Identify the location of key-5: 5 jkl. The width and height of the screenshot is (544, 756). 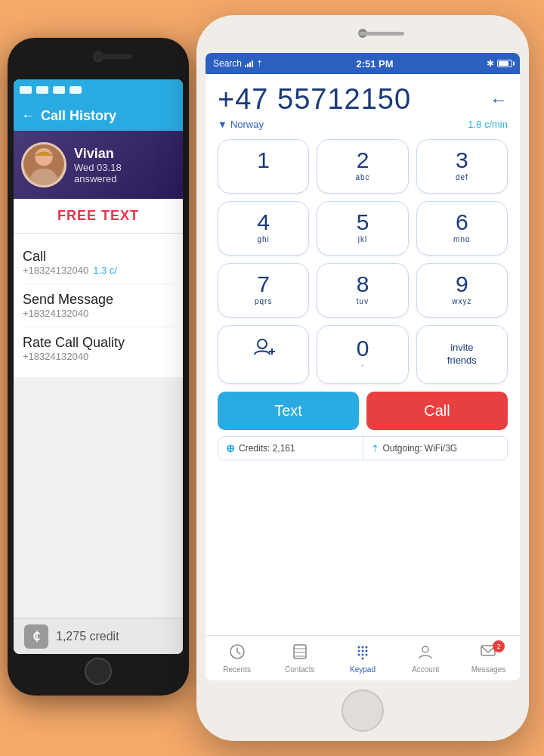
(363, 228).